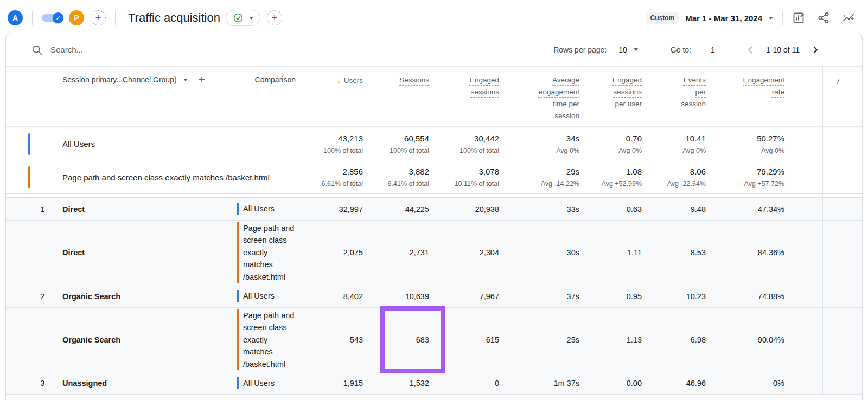 The height and width of the screenshot is (400, 868). Describe the element at coordinates (767, 296) in the screenshot. I see `metric-cell: 74.88%` at that location.